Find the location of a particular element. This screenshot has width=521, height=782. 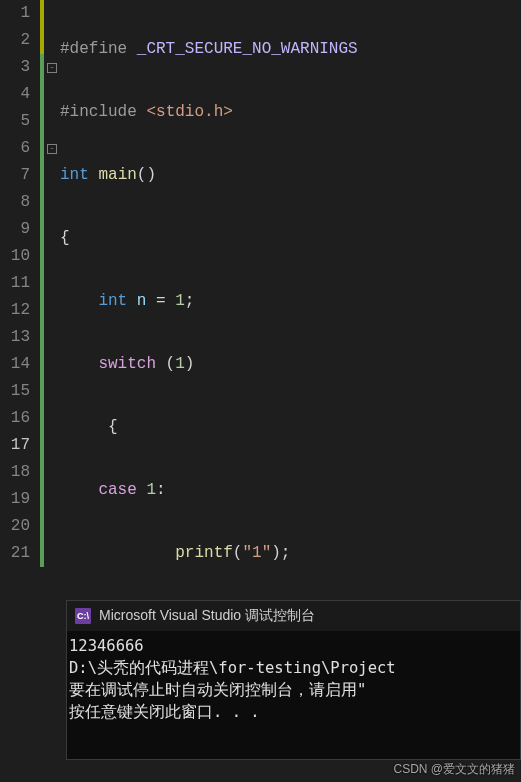

line-number: 9 is located at coordinates (15, 230).